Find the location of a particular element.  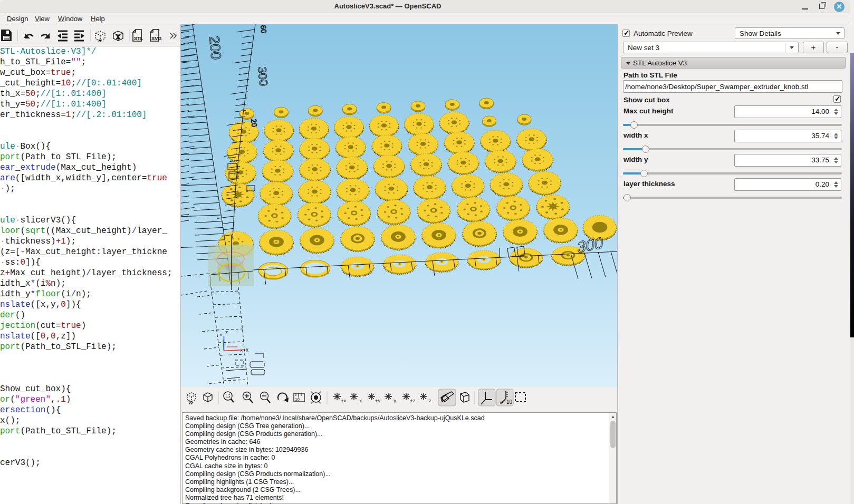

svg-text: 300 is located at coordinates (263, 76).